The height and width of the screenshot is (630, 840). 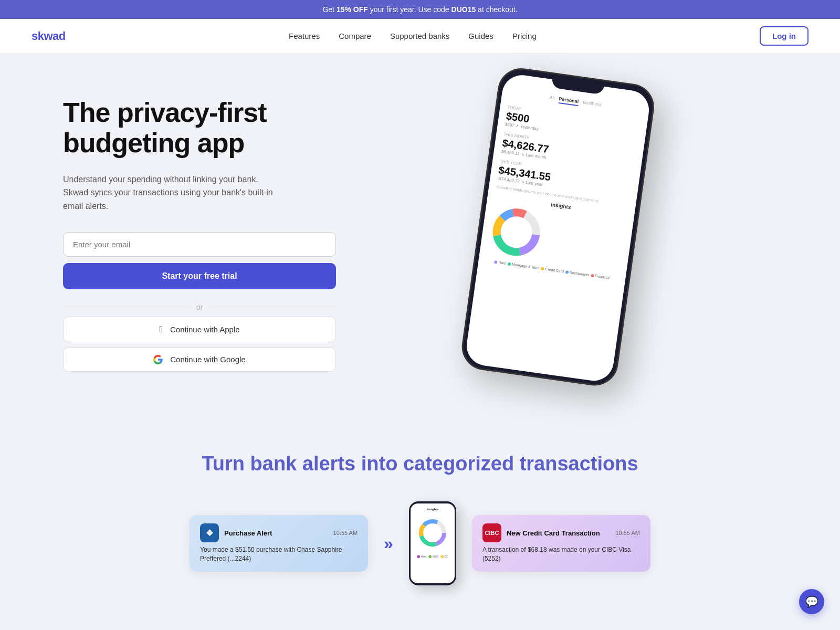 I want to click on trial-button: Start your free trial, so click(x=200, y=276).